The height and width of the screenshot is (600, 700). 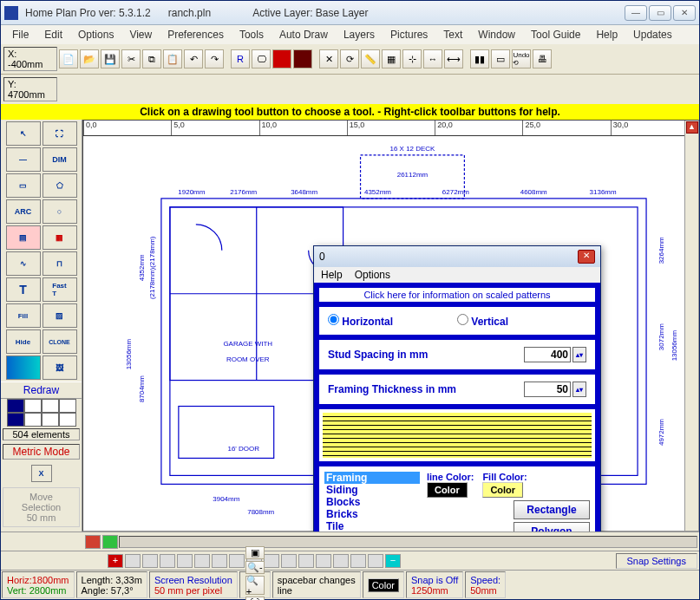 What do you see at coordinates (60, 212) in the screenshot?
I see `circle-tool: ○` at bounding box center [60, 212].